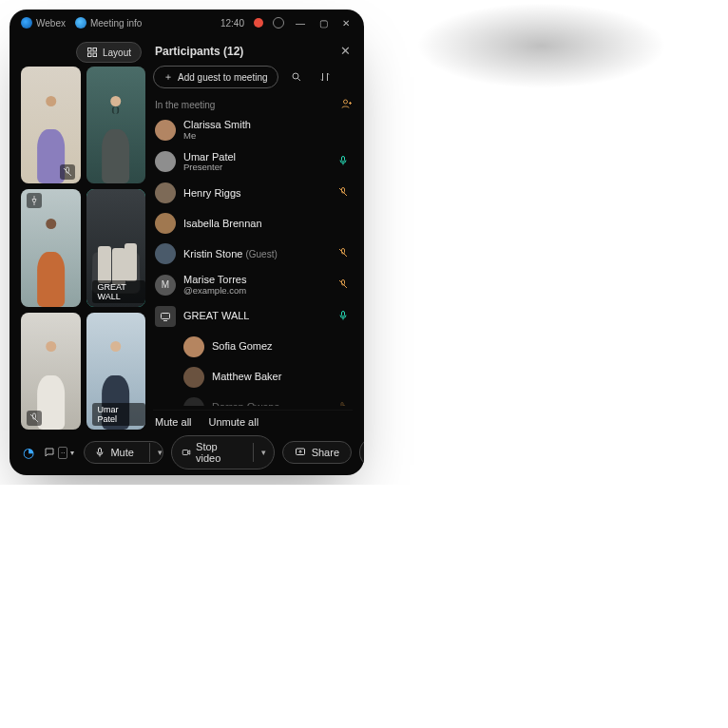 The height and width of the screenshot is (728, 728). Describe the element at coordinates (317, 452) in the screenshot. I see `share-button: Share` at that location.